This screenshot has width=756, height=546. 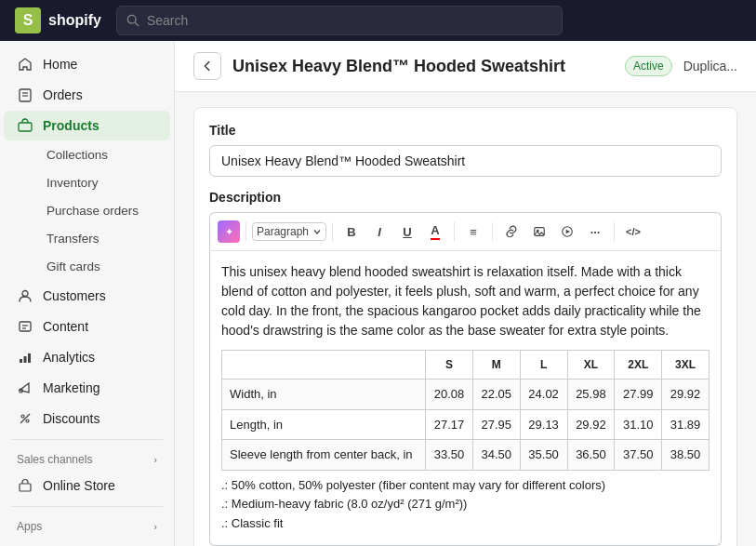 I want to click on sidebar-item-products-label: Products, so click(x=71, y=126).